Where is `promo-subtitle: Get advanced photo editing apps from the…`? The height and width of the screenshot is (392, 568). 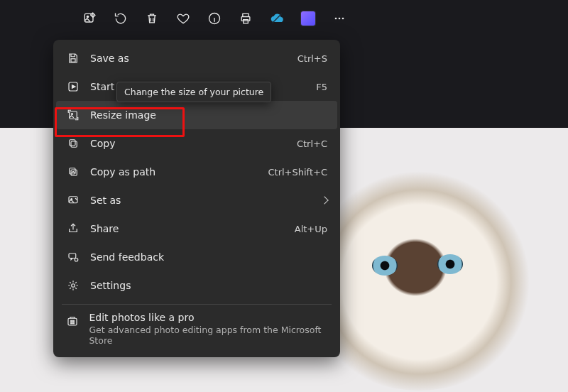
promo-subtitle: Get advanced photo editing apps from the… is located at coordinates (208, 335).